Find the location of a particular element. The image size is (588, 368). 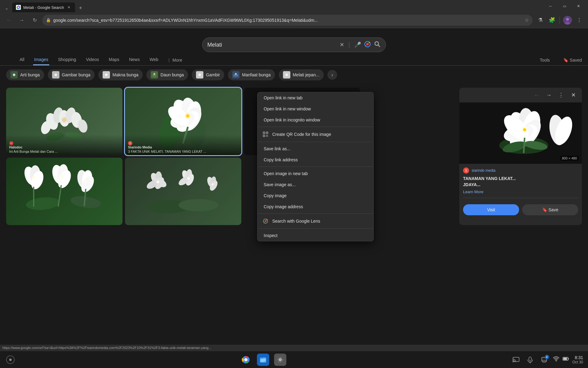

lens-search-button is located at coordinates (368, 45).